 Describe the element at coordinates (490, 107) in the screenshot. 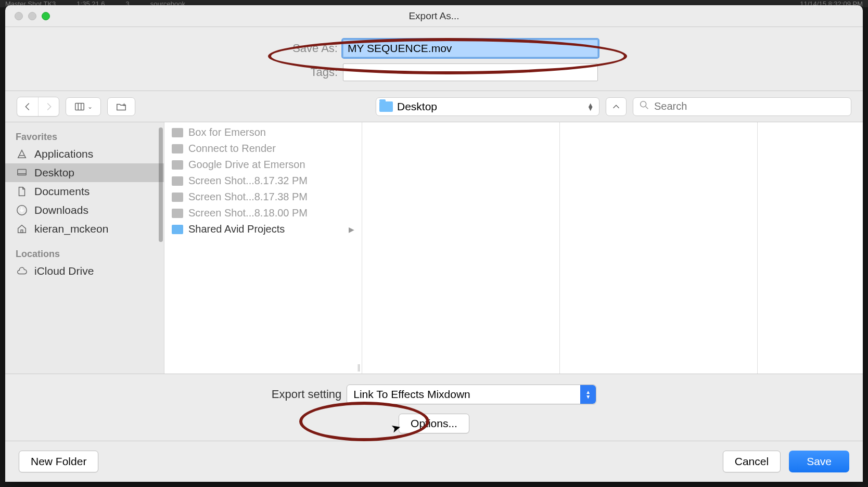

I see `location-label: Desktop` at that location.